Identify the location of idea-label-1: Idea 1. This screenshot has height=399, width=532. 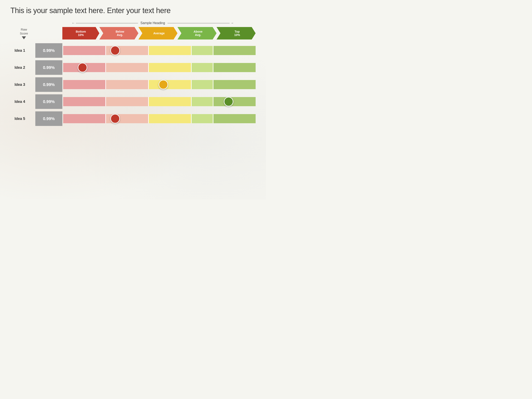
(25, 51).